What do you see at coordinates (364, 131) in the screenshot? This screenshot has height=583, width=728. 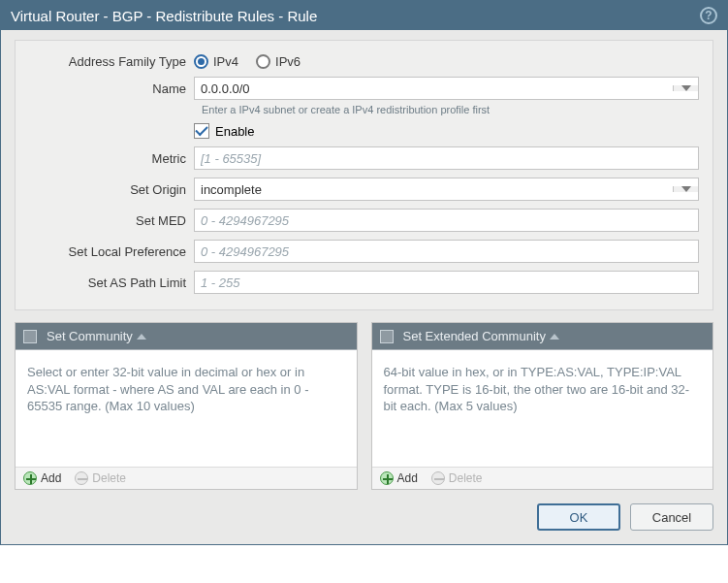 I see `row-enable: Enable` at bounding box center [364, 131].